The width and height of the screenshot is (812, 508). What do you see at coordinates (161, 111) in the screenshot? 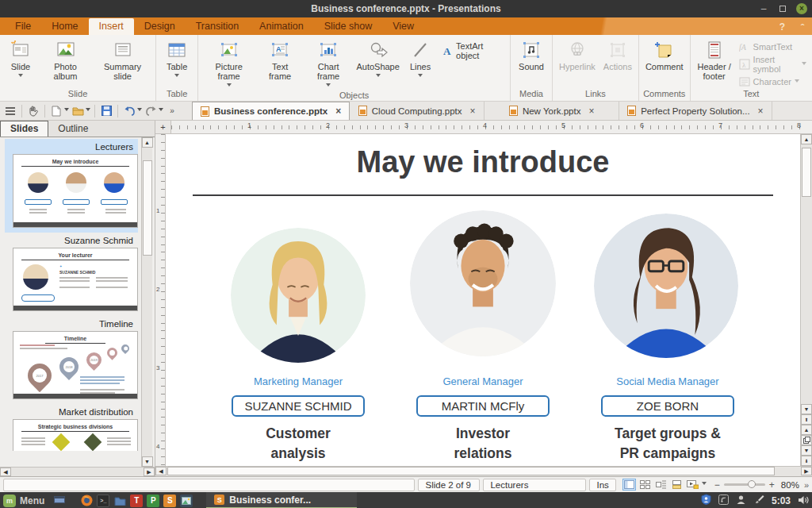
I see `redo-dropdown-arrow` at bounding box center [161, 111].